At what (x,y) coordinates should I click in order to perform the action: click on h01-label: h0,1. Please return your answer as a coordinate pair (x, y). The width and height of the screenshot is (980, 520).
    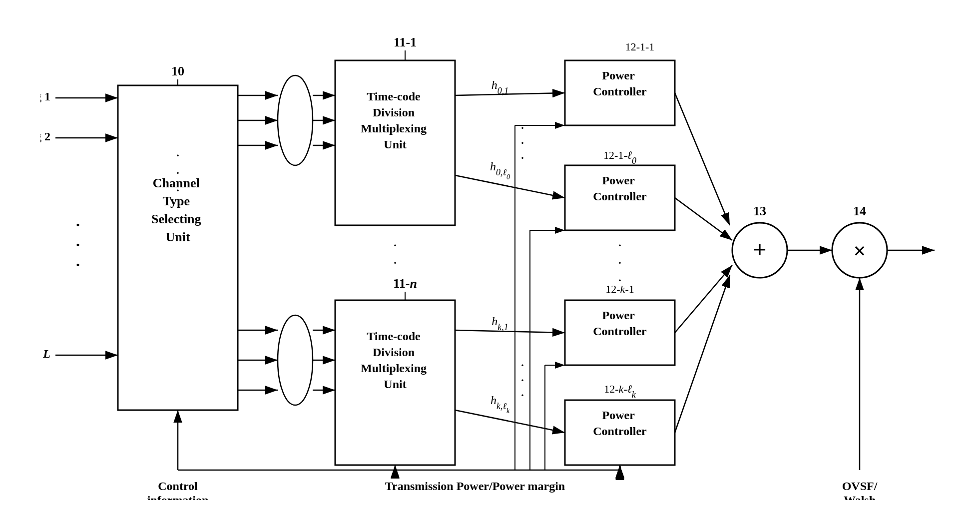
    Looking at the image, I should click on (500, 87).